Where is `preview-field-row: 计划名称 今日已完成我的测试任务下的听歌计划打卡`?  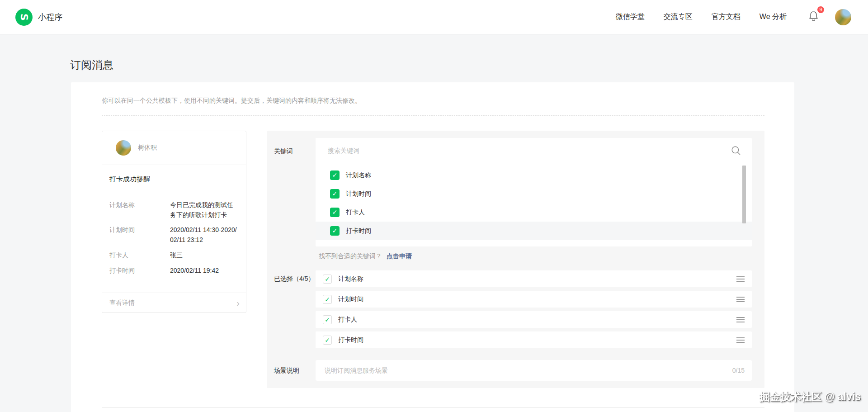 preview-field-row: 计划名称 今日已完成我的测试任务下的听歌计划打卡 is located at coordinates (174, 210).